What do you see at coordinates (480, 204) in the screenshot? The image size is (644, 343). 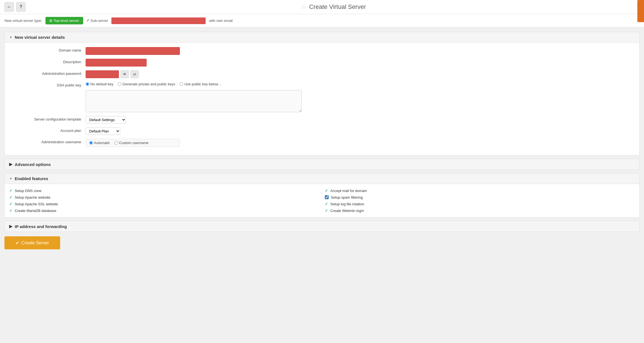 I see `right-feature-3: ✓ Setup log file rotation` at bounding box center [480, 204].